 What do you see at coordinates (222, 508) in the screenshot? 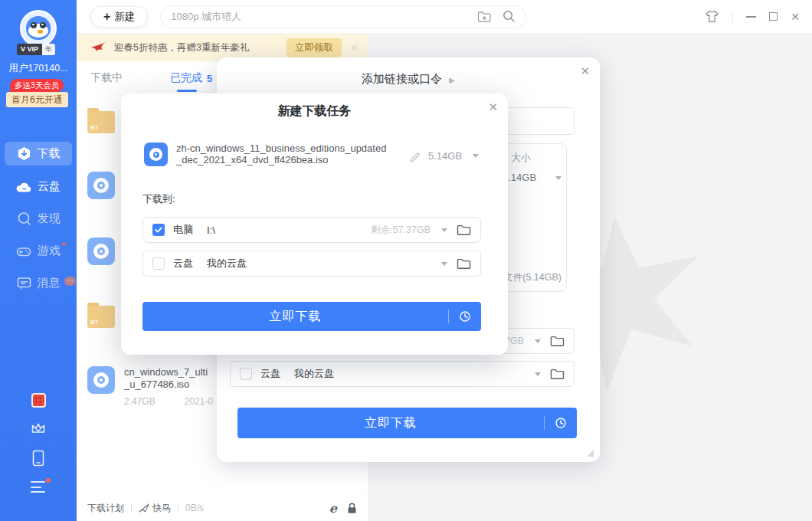
I see `status-bar: 下载计划 快鸟 0B/s e` at bounding box center [222, 508].